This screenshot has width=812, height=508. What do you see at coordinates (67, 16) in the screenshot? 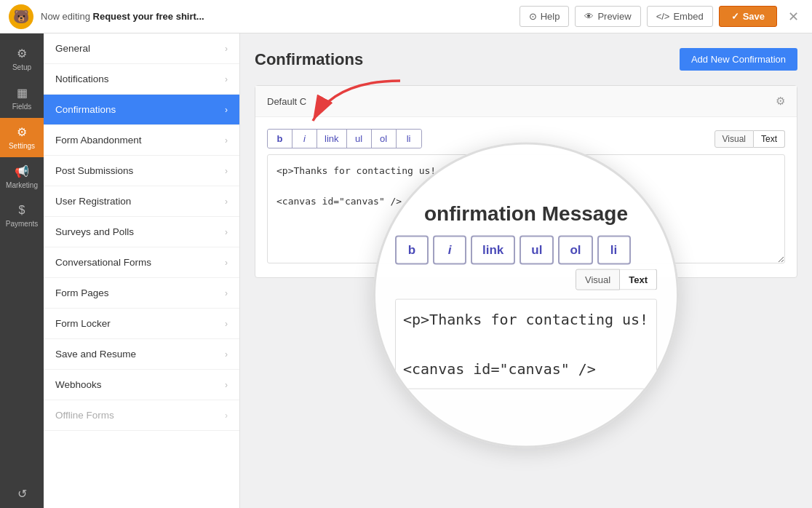
I see `editing-prefix: Now editing` at bounding box center [67, 16].